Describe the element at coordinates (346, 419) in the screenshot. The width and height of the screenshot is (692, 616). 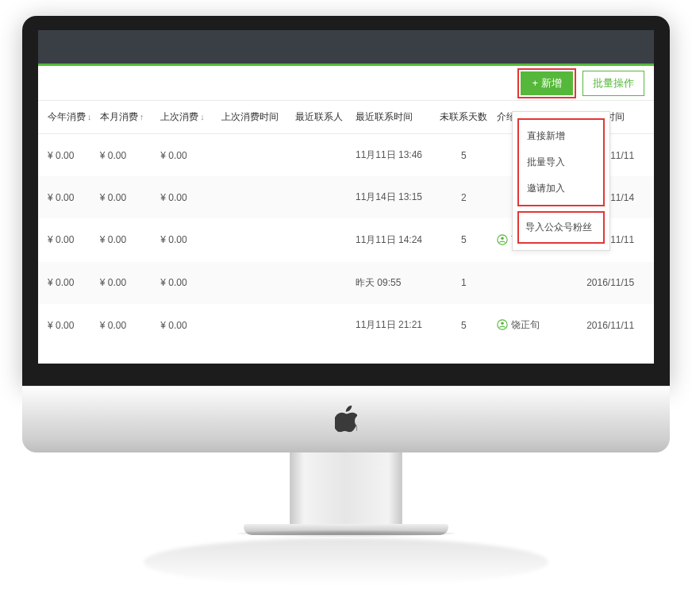
I see `imac-chin` at that location.